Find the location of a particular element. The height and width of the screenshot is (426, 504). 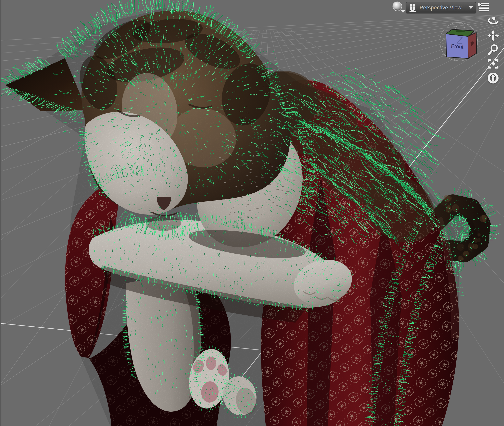

shading-mode-button is located at coordinates (399, 7).